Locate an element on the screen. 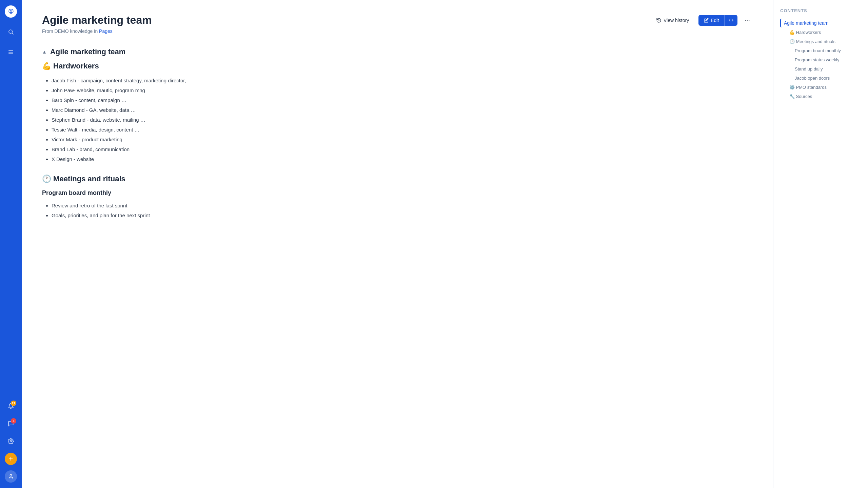 This screenshot has width=868, height=488. contents-item-meetings: 🕐 Meetings and rituals is located at coordinates (821, 41).